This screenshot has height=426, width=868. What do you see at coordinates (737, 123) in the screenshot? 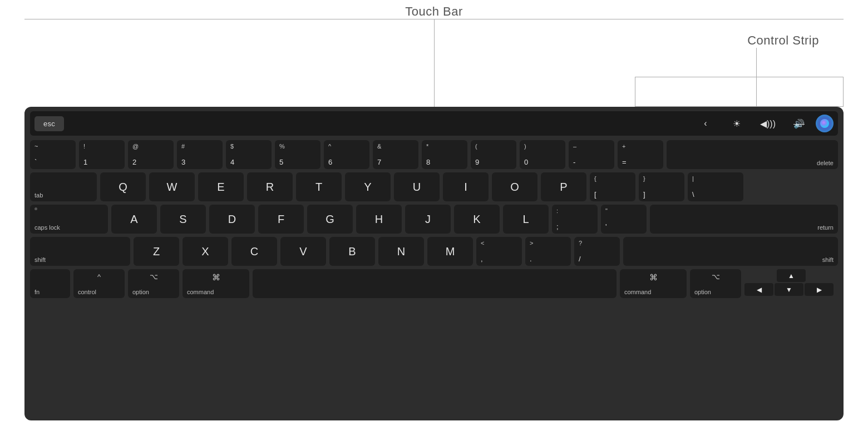
I see `tb-brightness-btn: ☀` at bounding box center [737, 123].